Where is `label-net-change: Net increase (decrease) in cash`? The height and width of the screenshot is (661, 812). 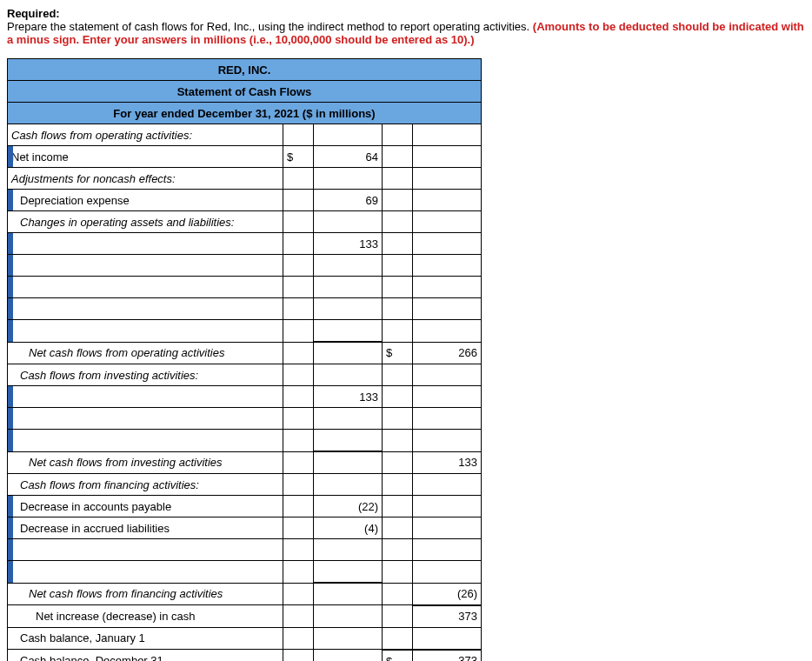
label-net-change: Net increase (decrease) in cash is located at coordinates (146, 617).